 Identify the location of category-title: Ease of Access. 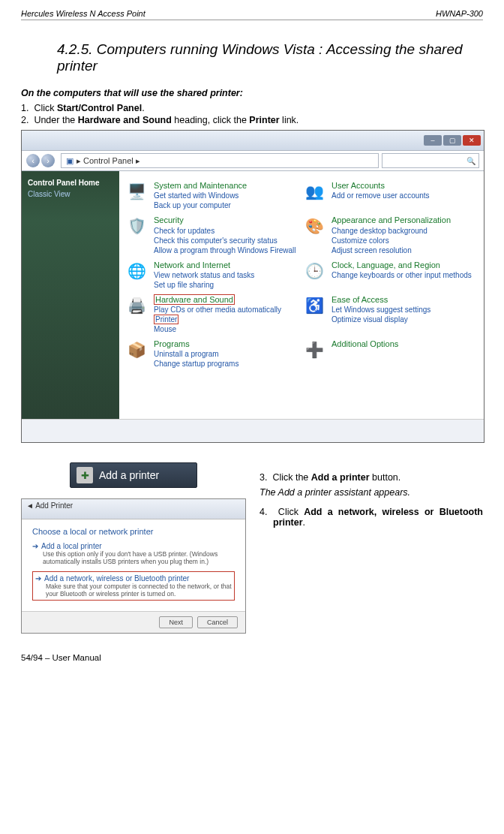
(381, 300).